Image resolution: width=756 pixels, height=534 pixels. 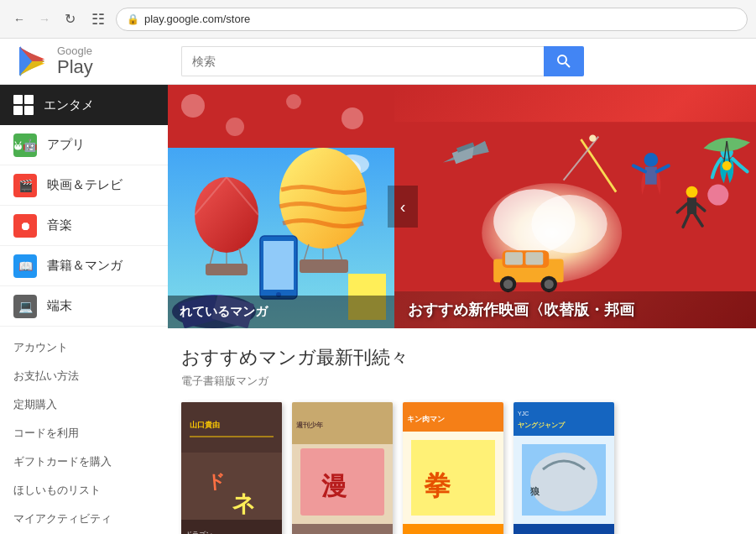 What do you see at coordinates (205, 425) in the screenshot?
I see `svg-text: 山口貴由` at bounding box center [205, 425].